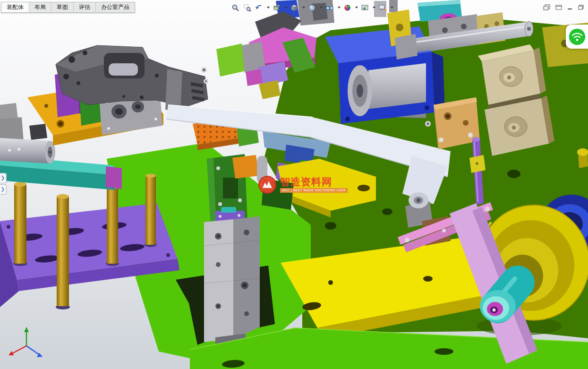 This screenshot has width=588, height=369. What do you see at coordinates (581, 8) in the screenshot?
I see `restore-window-icon` at bounding box center [581, 8].